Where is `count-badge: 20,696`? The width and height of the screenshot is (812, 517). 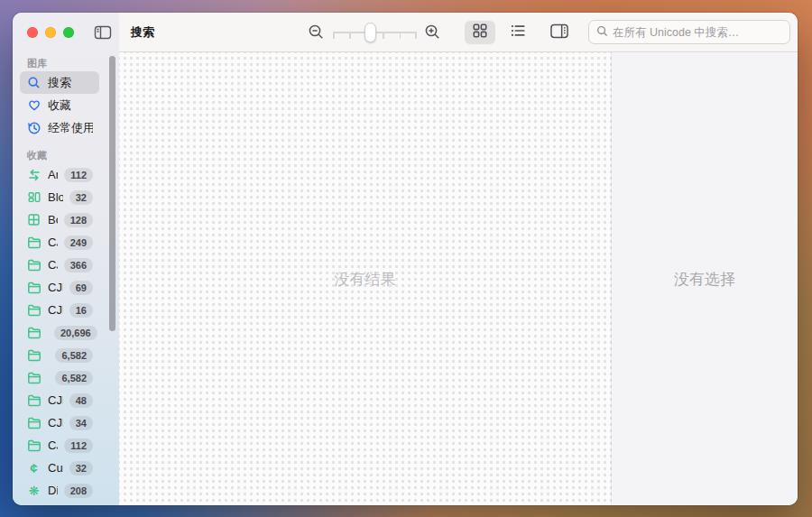 count-badge: 20,696 is located at coordinates (76, 333).